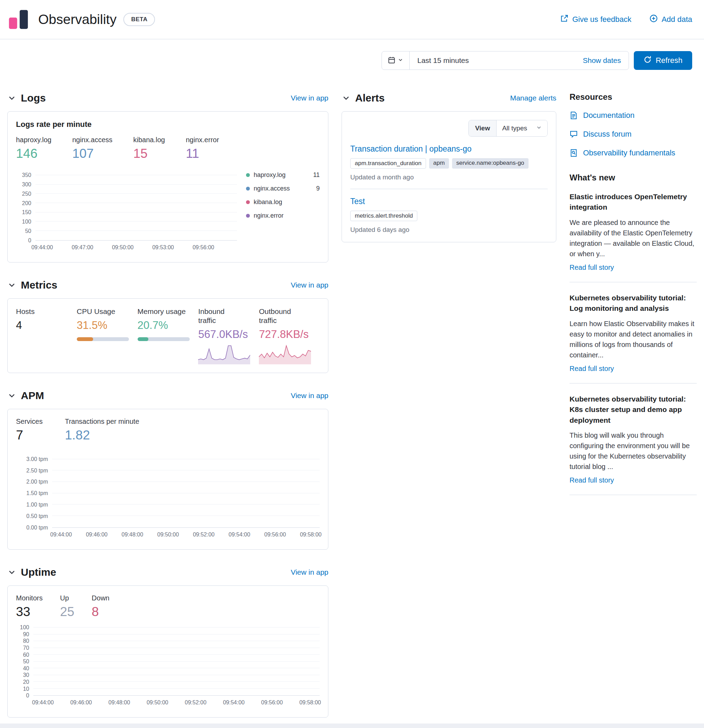 This screenshot has width=704, height=728. Describe the element at coordinates (25, 628) in the screenshot. I see `y-axis-label: 100` at that location.